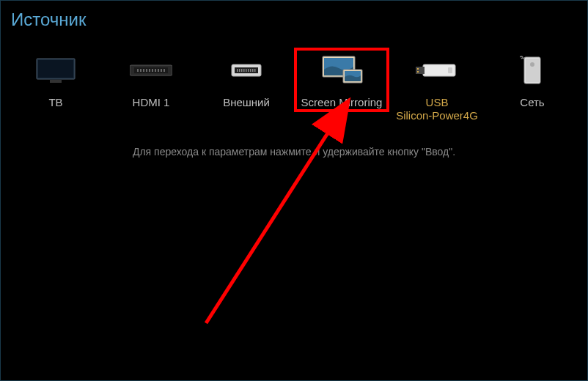 The height and width of the screenshot is (381, 588). Describe the element at coordinates (532, 80) in the screenshot. I see `source-network: Сеть` at that location.